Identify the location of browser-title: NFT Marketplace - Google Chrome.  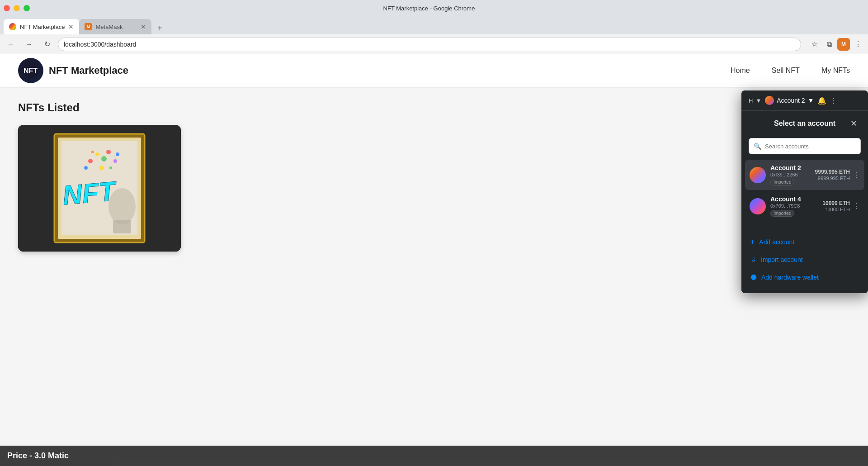
(429, 8).